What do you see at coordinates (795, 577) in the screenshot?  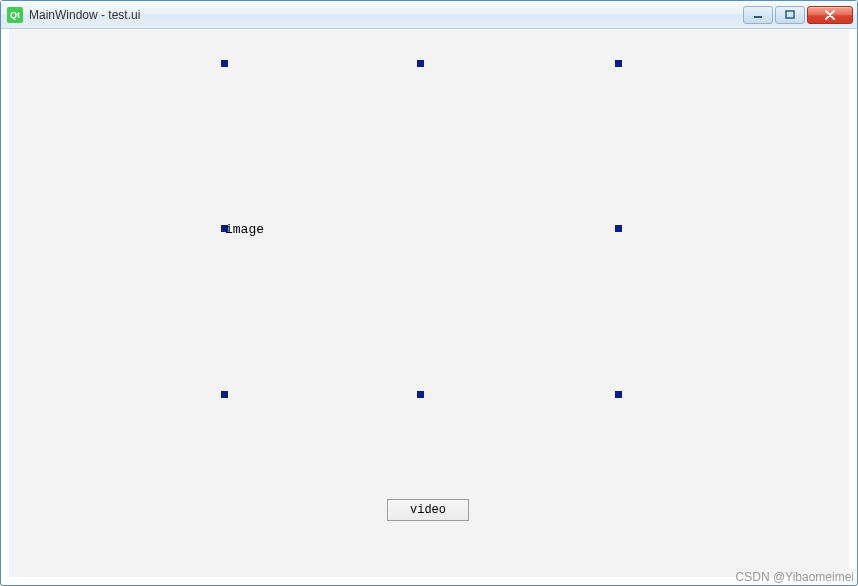 I see `watermark-text: CSDN @Yibaomeimei` at bounding box center [795, 577].